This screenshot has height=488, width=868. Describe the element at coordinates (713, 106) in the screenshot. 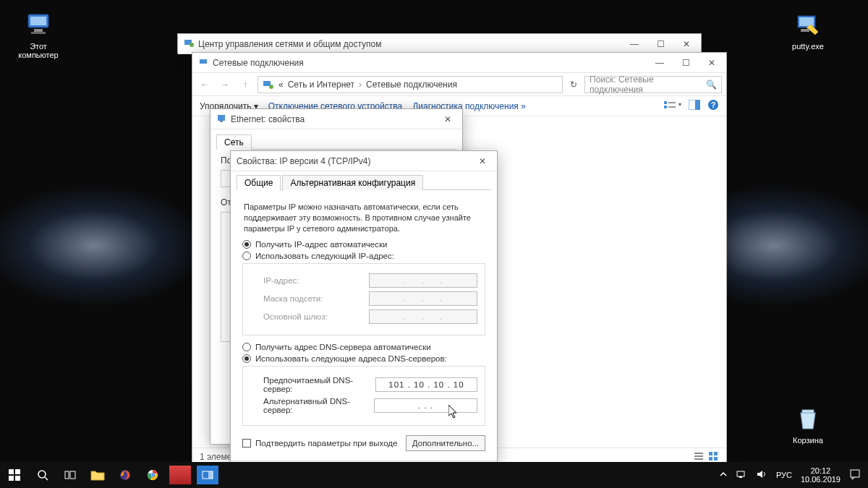

I see `help-button: ?` at that location.